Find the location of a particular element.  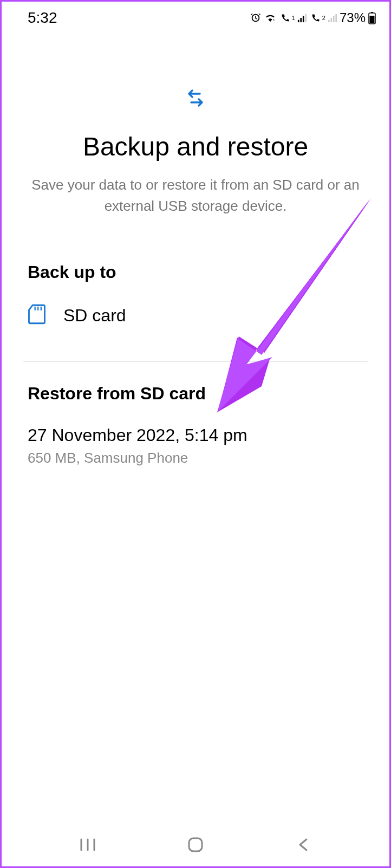

home-button is located at coordinates (196, 845).